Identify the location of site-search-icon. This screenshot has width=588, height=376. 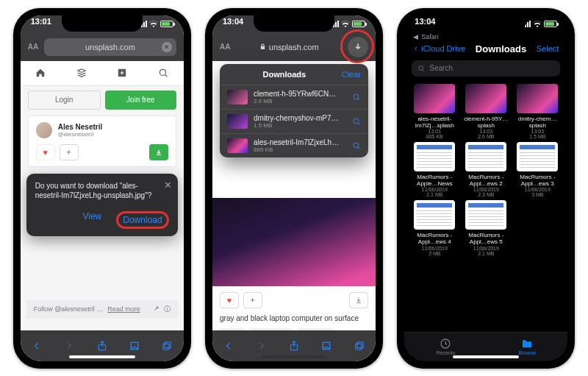
(163, 73).